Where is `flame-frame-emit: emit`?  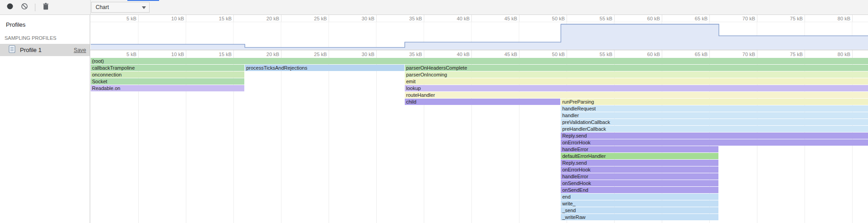 flame-frame-emit: emit is located at coordinates (636, 81).